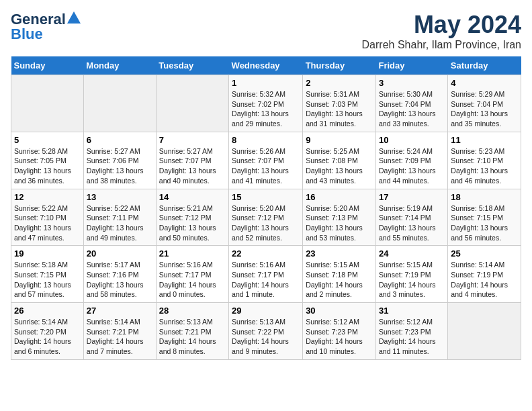  I want to click on day-number: 1, so click(266, 83).